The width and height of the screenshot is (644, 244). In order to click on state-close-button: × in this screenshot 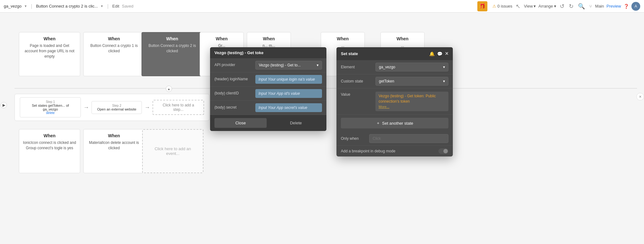, I will do `click(447, 54)`.